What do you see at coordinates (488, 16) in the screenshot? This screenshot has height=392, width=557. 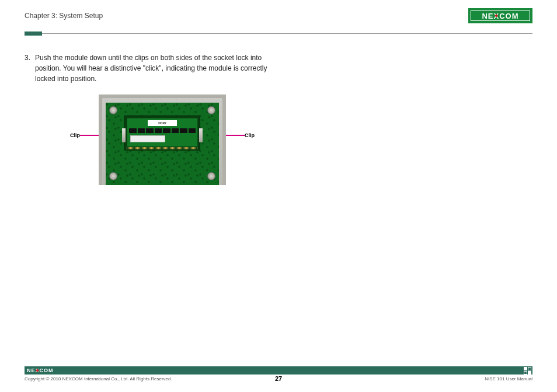 I see `logo-text-pre: NE` at bounding box center [488, 16].